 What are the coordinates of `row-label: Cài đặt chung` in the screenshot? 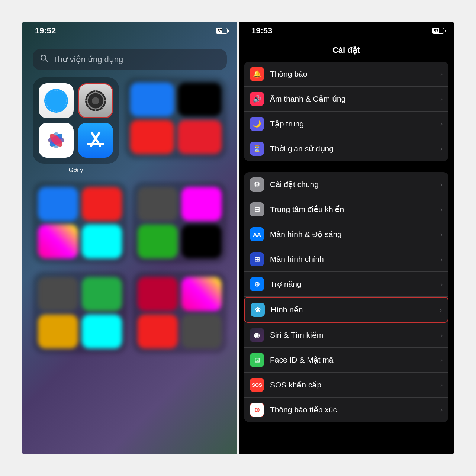 It's located at (355, 184).